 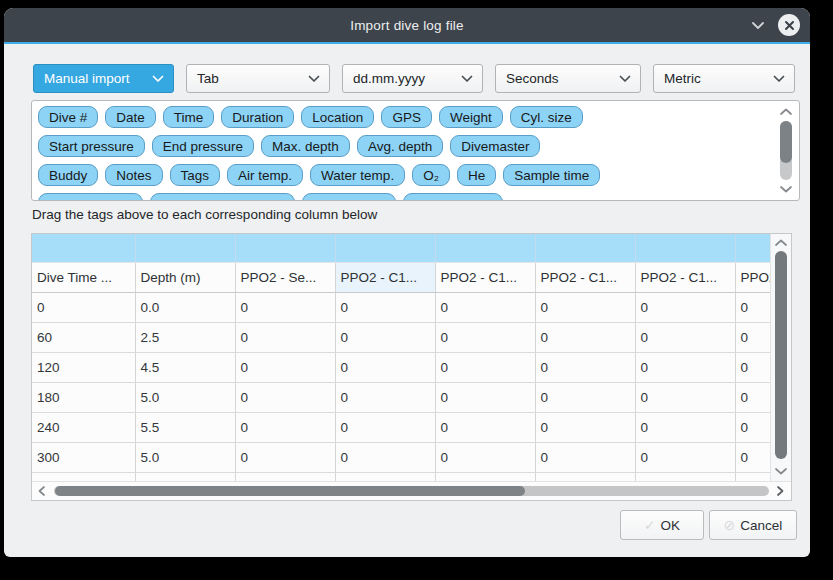 I want to click on field-tag: Buddy, so click(x=68, y=175).